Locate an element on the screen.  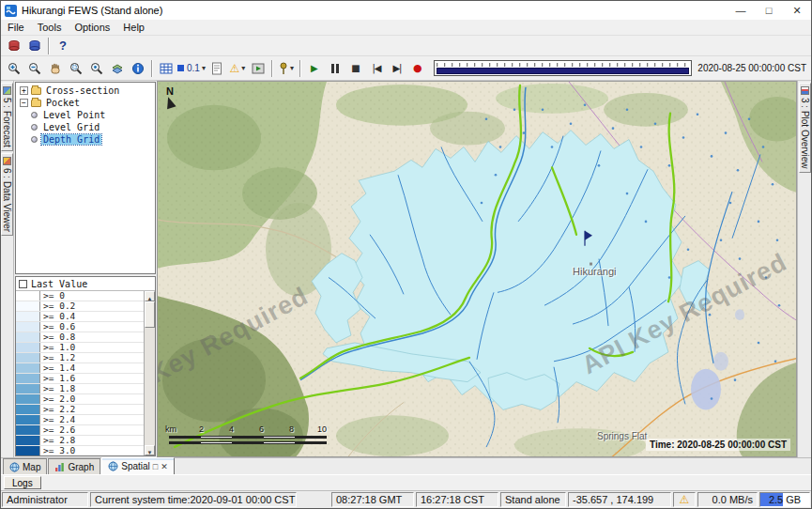
scroll-up-button is located at coordinates (150, 297).